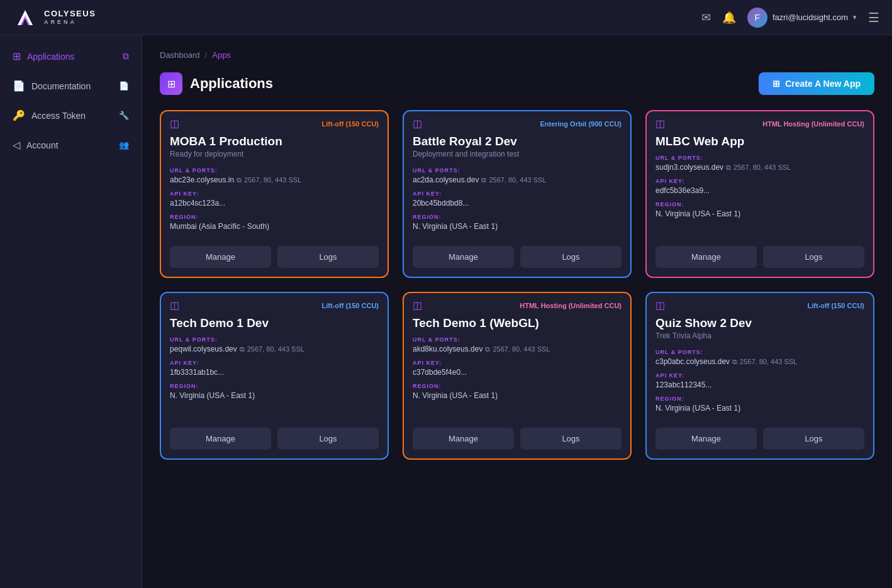 The image size is (892, 588). I want to click on label-apikey-moba1: API KEY:, so click(274, 194).